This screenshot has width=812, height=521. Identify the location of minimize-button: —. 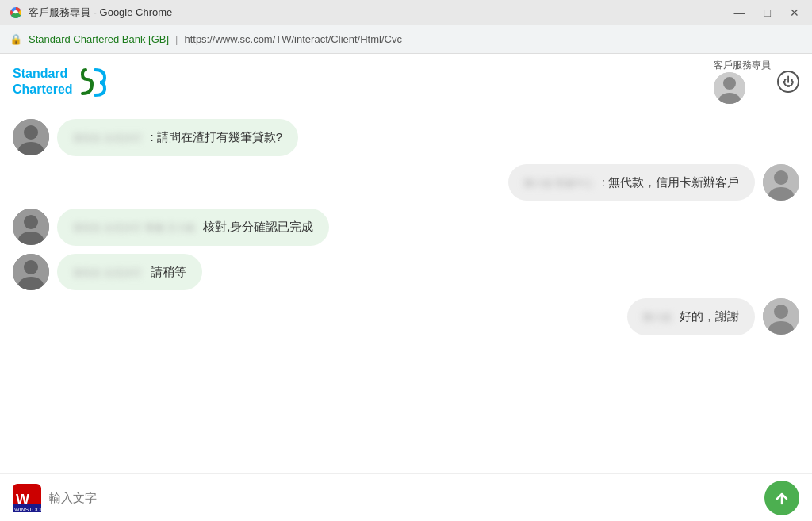
(740, 13).